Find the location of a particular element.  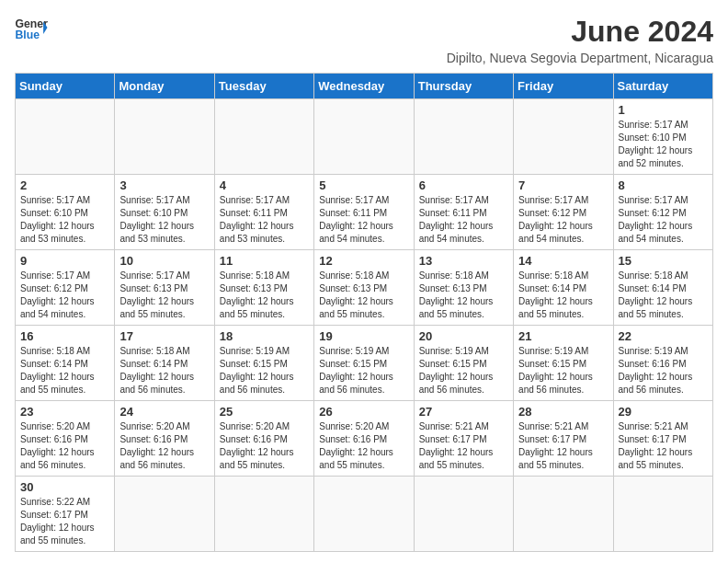

day-number: 22 is located at coordinates (664, 337).